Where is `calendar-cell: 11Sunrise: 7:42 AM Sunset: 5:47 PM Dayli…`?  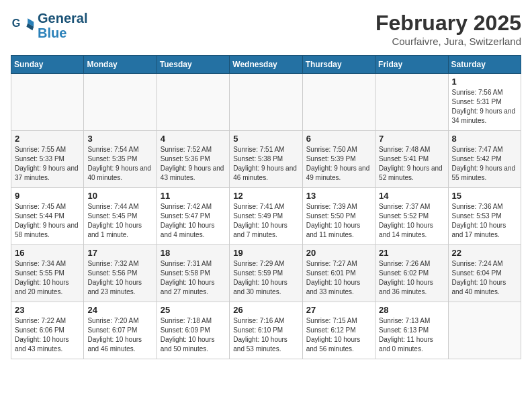
calendar-cell: 11Sunrise: 7:42 AM Sunset: 5:47 PM Dayli… is located at coordinates (193, 216).